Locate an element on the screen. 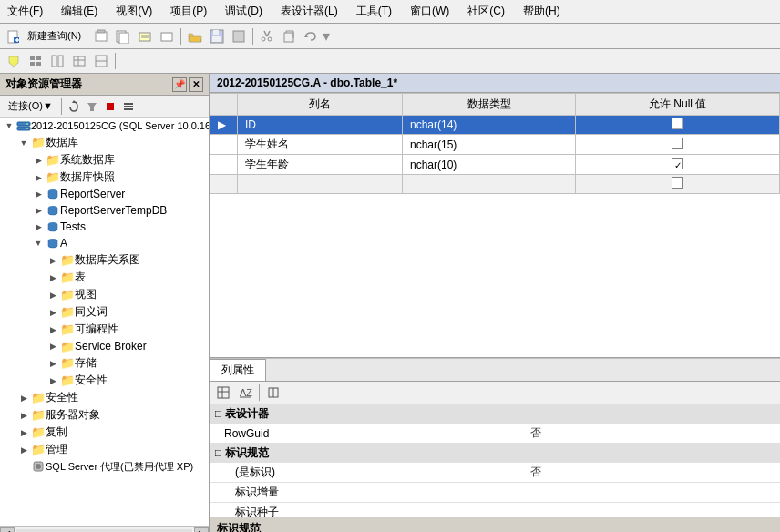 Image resolution: width=780 pixels, height=532 pixels. menu-debug: 调试(D) is located at coordinates (244, 11).